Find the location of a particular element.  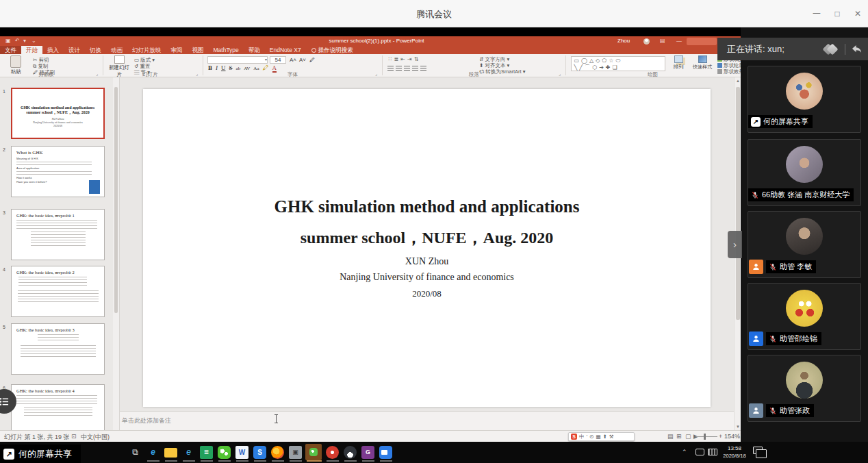

shapes-gallery: ▭◯△◇⬠☆⬭ ╲╱⌒⬡➔✚❏ is located at coordinates (618, 64).